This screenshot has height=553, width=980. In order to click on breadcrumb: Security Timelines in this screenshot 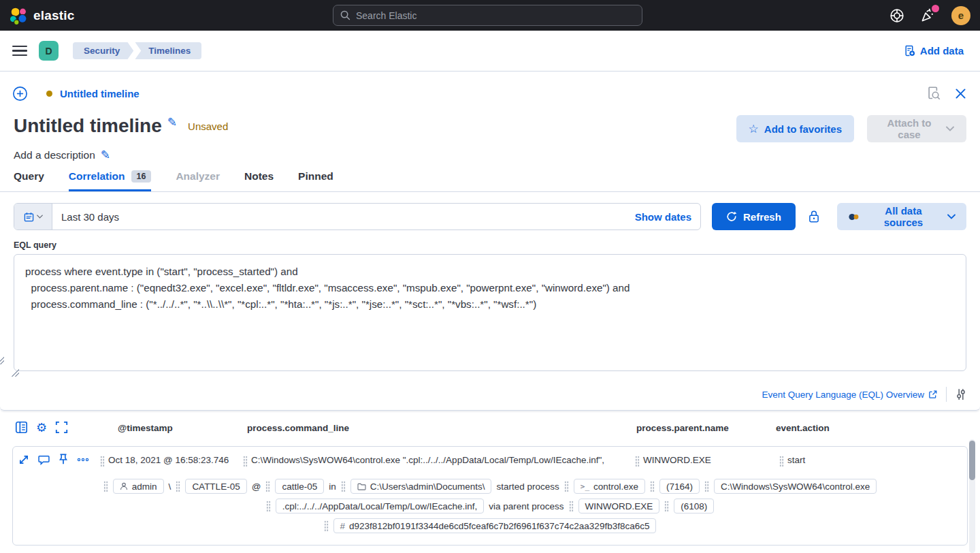, I will do `click(137, 51)`.